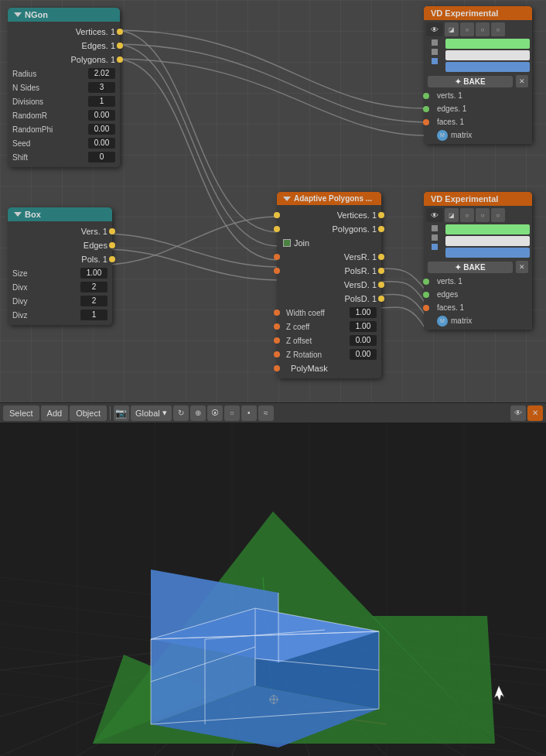 The image size is (546, 756). I want to click on adaptive-zrot-socket, so click(277, 354).